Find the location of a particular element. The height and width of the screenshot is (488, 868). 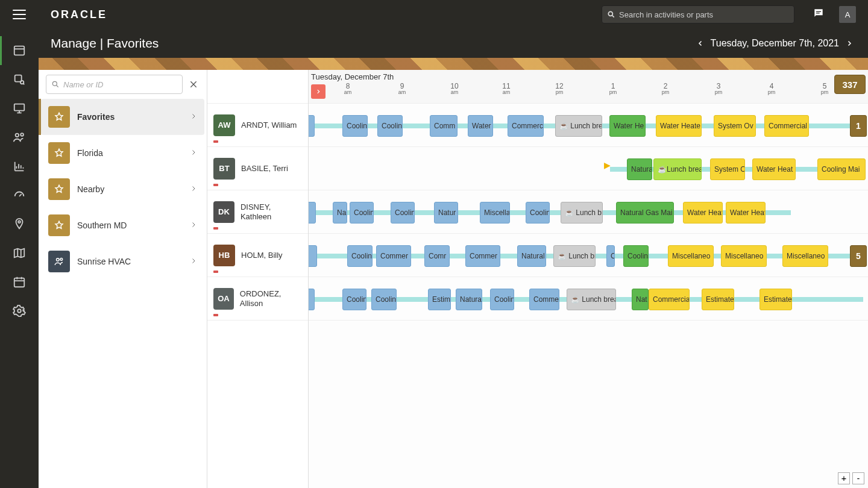

nav-search-activity is located at coordinates (19, 80).